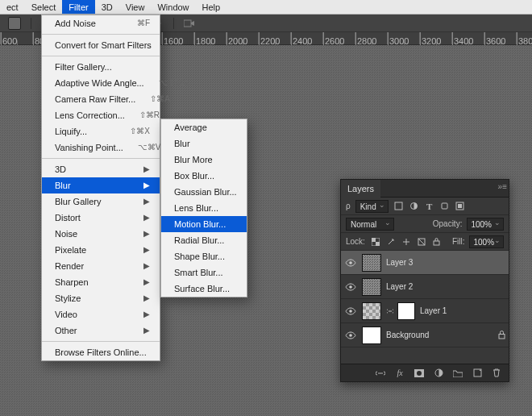 The image size is (532, 416). Describe the element at coordinates (403, 39) in the screenshot. I see `ruler-tick: 3000` at that location.